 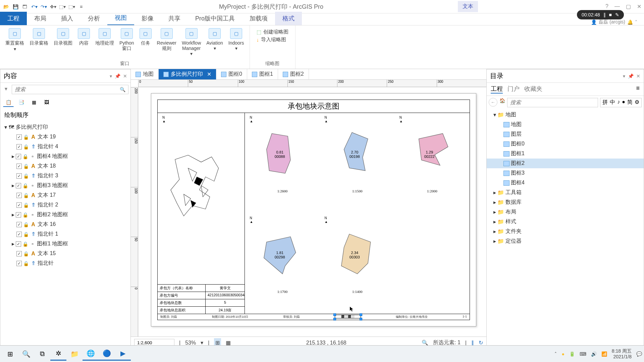 I want to click on user-info: 👤 磊磊 (arcgis) 🔔 ˄, so click(x=618, y=22).